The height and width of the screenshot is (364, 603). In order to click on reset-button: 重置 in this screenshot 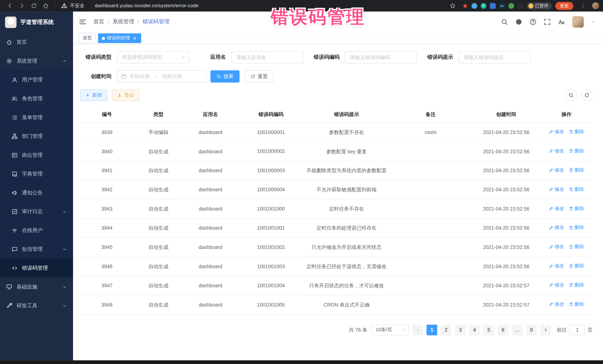, I will do `click(259, 76)`.